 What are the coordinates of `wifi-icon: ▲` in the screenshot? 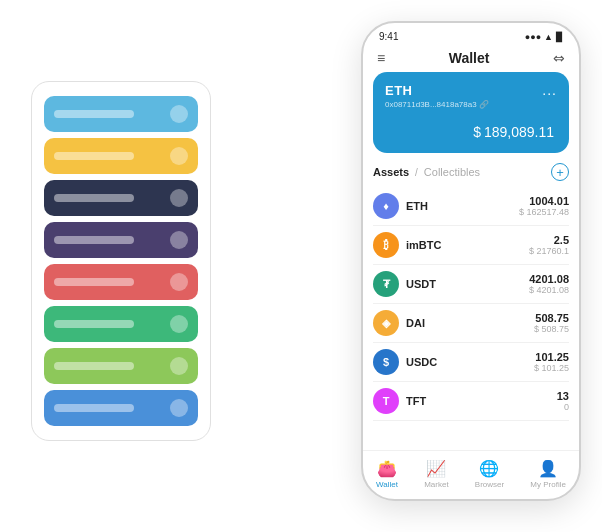 It's located at (548, 37).